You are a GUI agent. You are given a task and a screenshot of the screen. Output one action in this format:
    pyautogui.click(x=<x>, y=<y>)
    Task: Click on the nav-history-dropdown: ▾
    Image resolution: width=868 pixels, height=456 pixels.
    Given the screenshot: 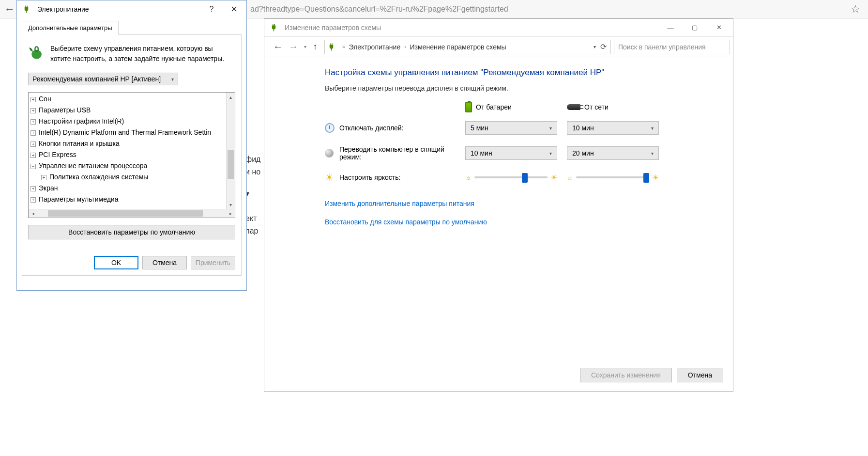 What is the action you would take?
    pyautogui.click(x=305, y=47)
    